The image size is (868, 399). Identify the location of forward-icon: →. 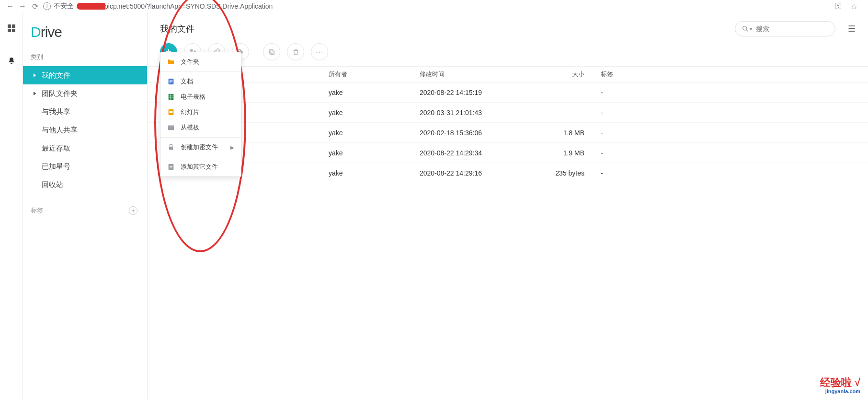
(23, 6).